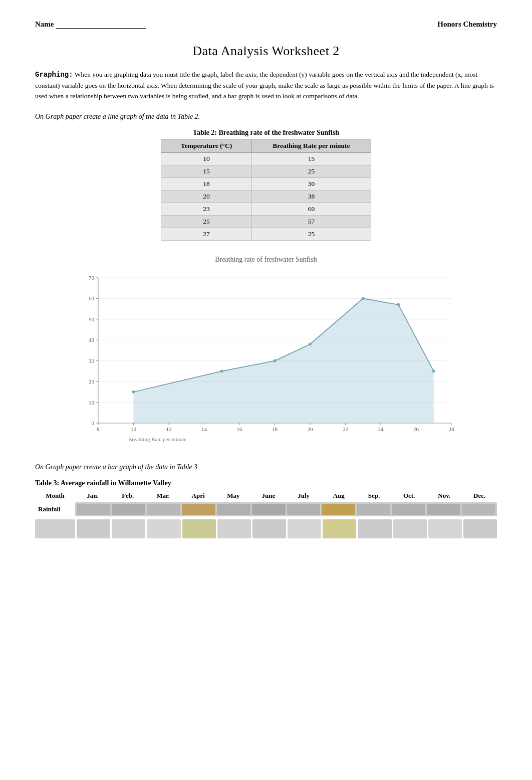  Describe the element at coordinates (233, 496) in the screenshot. I see `table3-month-col-may: May` at that location.